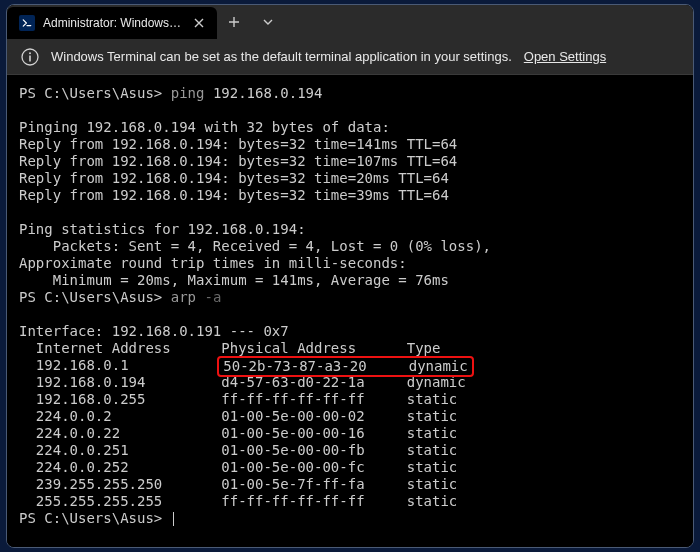 Image resolution: width=700 pixels, height=552 pixels. I want to click on info-icon, so click(30, 57).